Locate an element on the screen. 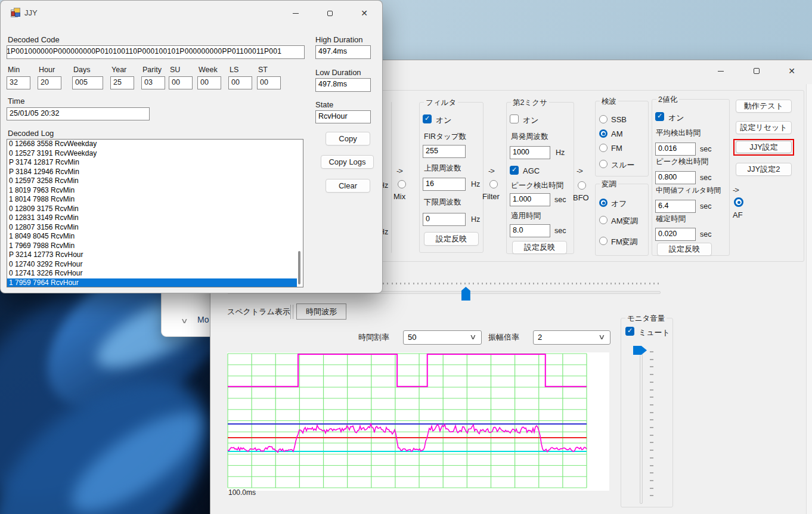  field-input-days: 005 is located at coordinates (88, 83).